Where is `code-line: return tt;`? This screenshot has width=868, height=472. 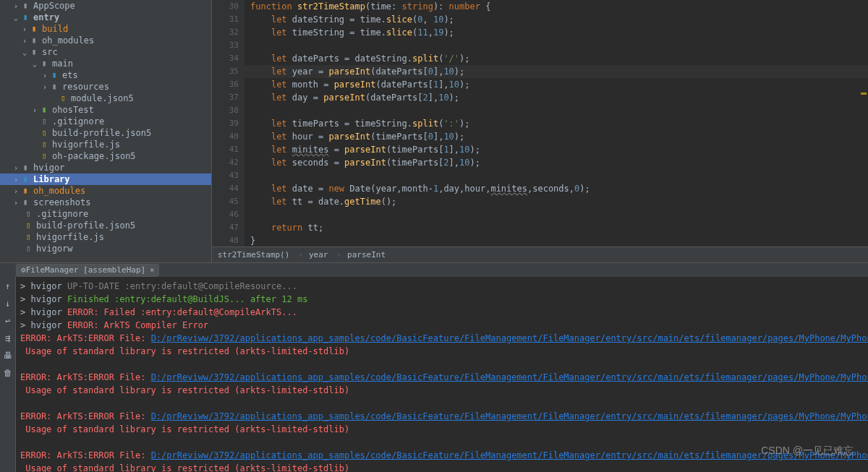
code-line: return tt; is located at coordinates (559, 228).